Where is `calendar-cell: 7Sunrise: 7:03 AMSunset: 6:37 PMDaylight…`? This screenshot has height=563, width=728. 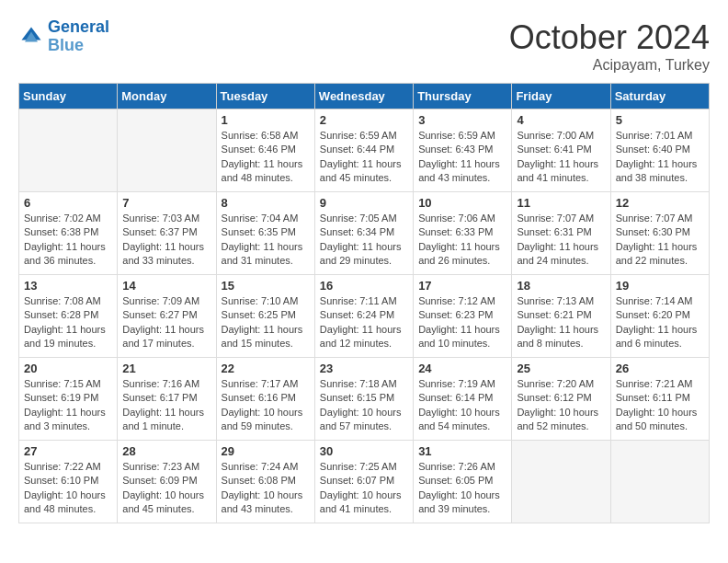 calendar-cell: 7Sunrise: 7:03 AMSunset: 6:37 PMDaylight… is located at coordinates (167, 234).